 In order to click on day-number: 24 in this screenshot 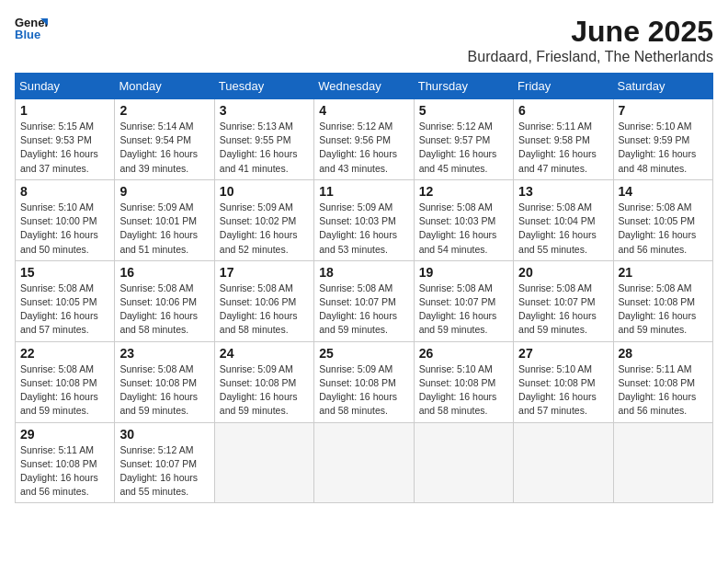, I will do `click(265, 353)`.